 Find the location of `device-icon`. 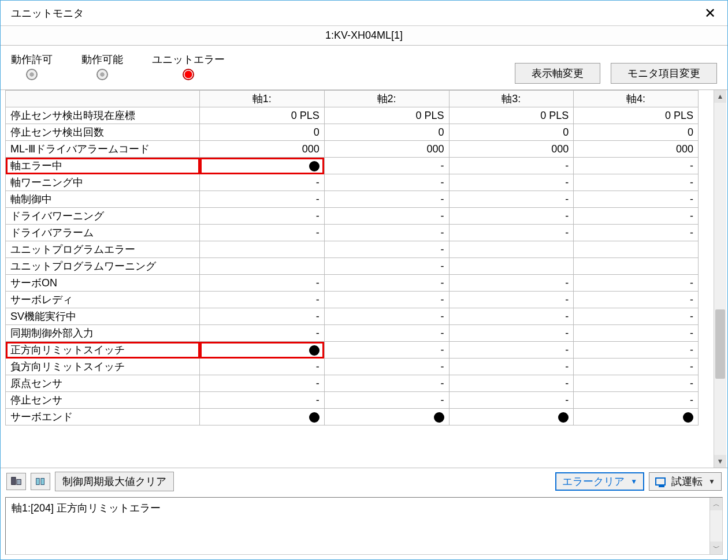

device-icon is located at coordinates (16, 481).